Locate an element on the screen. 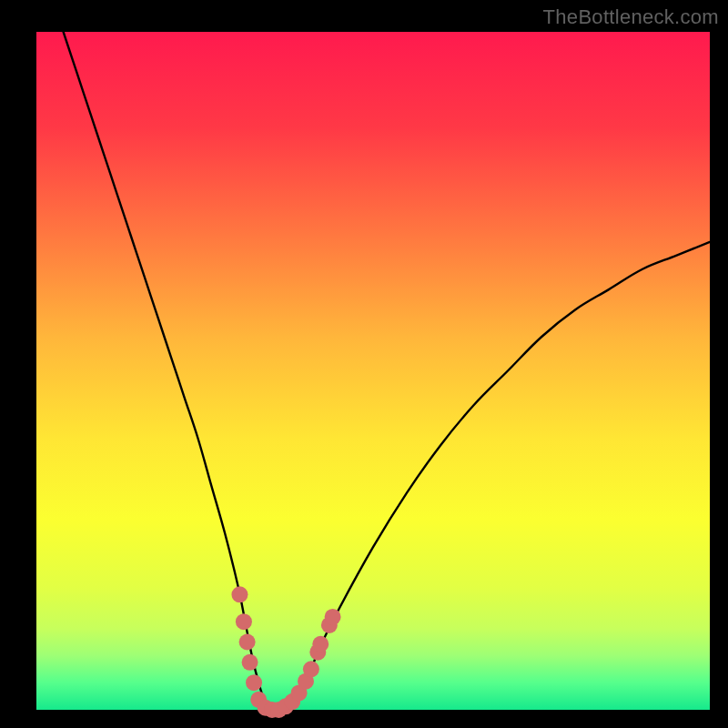 This screenshot has height=728, width=728. watermark-text: TheBottleneck.com is located at coordinates (632, 17).